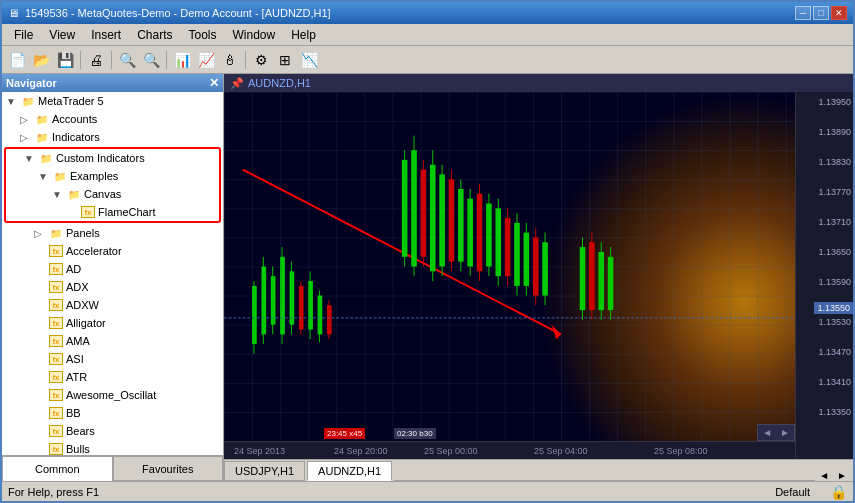 The width and height of the screenshot is (855, 503). What do you see at coordinates (309, 60) in the screenshot?
I see `toolbar-volume: 📉` at bounding box center [309, 60].